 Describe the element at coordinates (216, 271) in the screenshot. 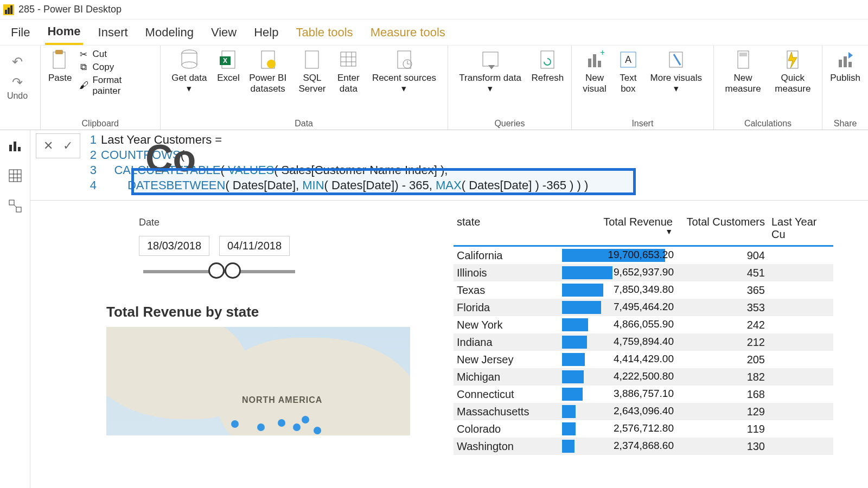

I see `slider-handle-left` at that location.